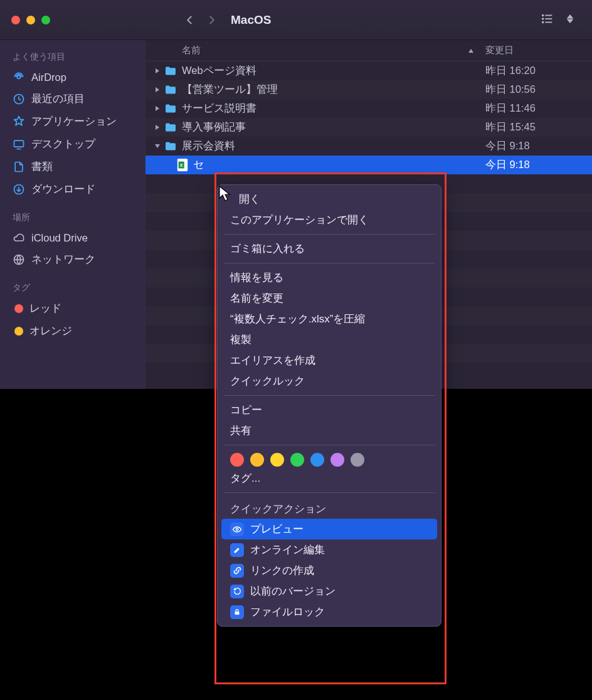  Describe the element at coordinates (329, 340) in the screenshot. I see `menu-duplicate: 複製` at that location.